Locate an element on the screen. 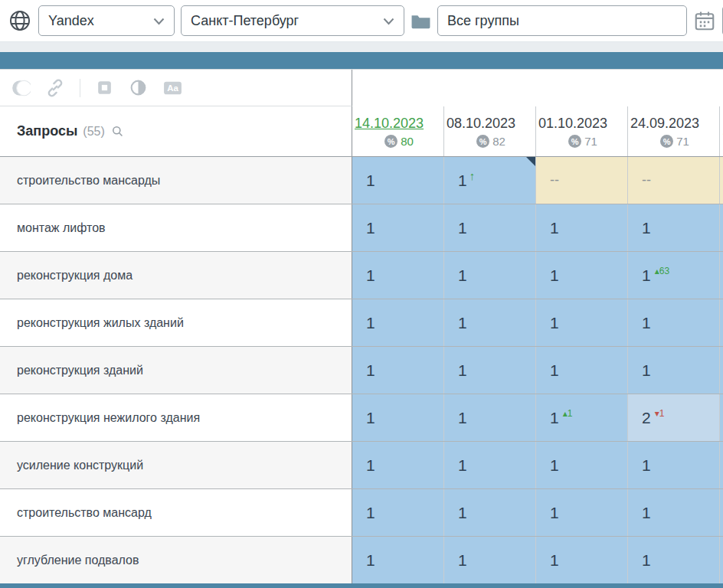 This screenshot has width=723, height=588. date-label: 01.10.2023 is located at coordinates (583, 123).